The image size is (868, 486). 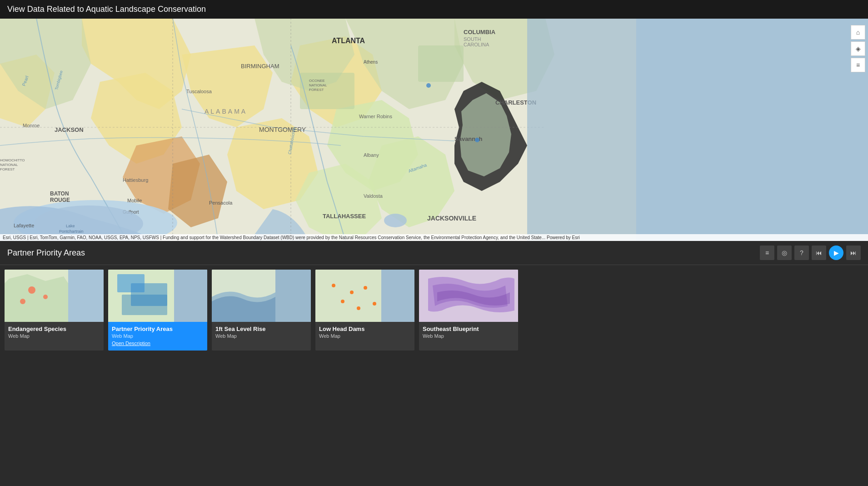 I want to click on svg-text: Valdosta, so click(x=374, y=196).